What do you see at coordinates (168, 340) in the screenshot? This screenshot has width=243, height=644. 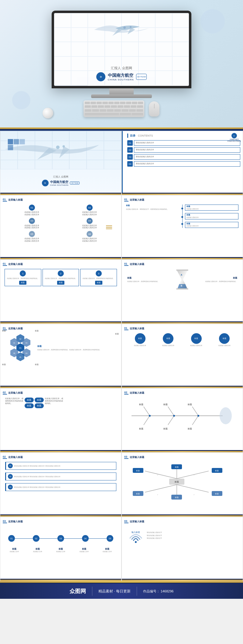 I see `slide-8-c2: 标题 此处输入您的文本` at bounding box center [168, 340].